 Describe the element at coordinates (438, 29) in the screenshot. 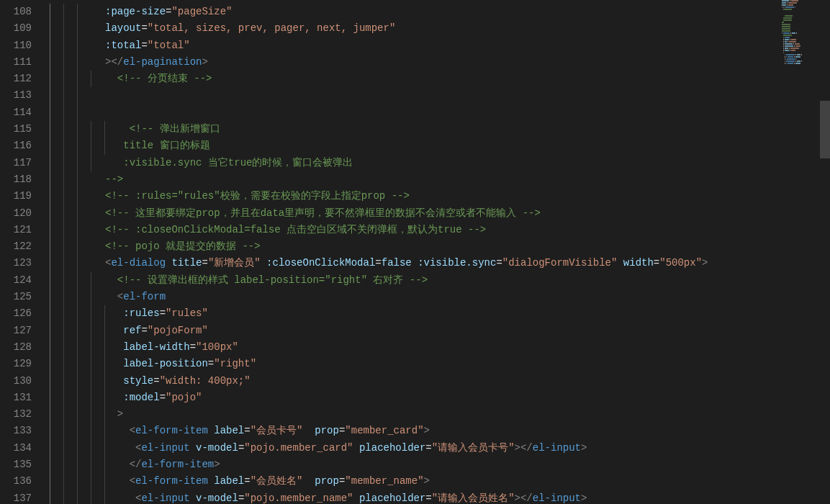

I see `code-line: layout="total, sizes, prev, pager, next,…` at that location.